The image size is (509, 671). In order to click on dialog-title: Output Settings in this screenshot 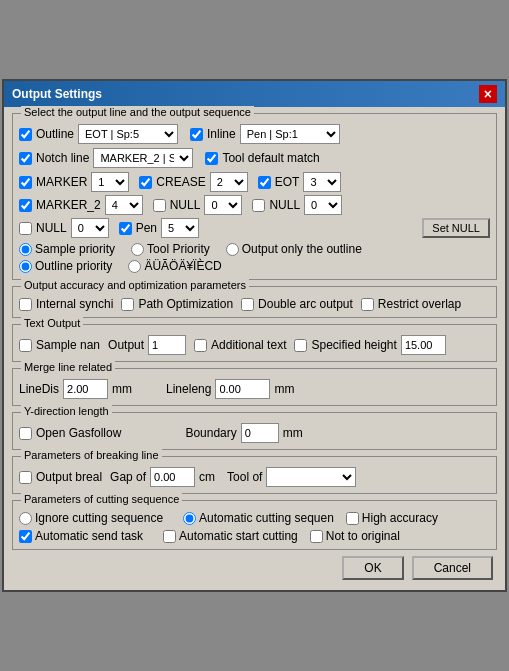, I will do `click(57, 94)`.